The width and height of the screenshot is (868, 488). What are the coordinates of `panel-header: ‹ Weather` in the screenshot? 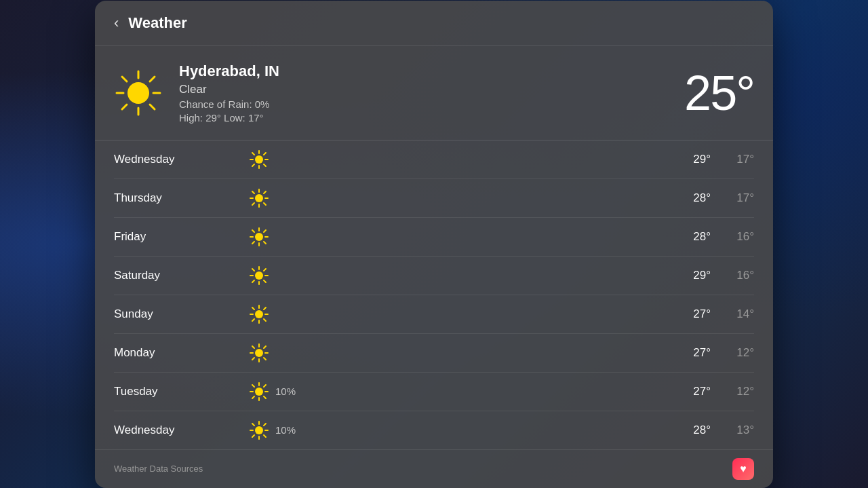 It's located at (434, 23).